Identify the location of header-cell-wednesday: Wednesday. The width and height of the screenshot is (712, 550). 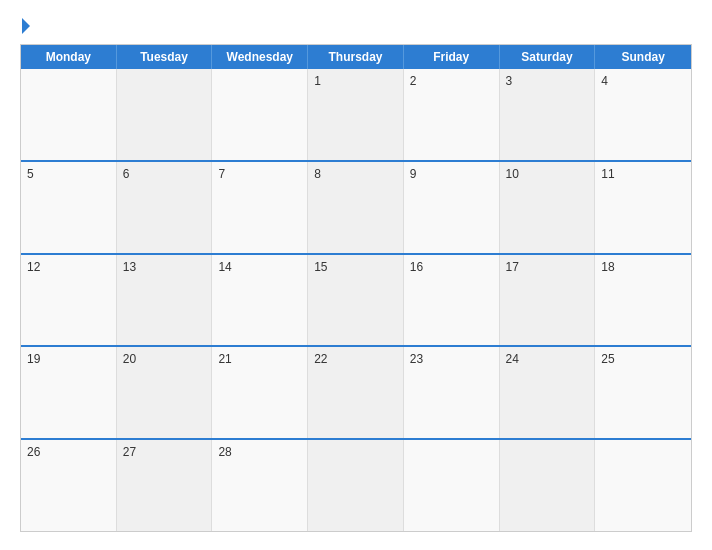
(260, 57).